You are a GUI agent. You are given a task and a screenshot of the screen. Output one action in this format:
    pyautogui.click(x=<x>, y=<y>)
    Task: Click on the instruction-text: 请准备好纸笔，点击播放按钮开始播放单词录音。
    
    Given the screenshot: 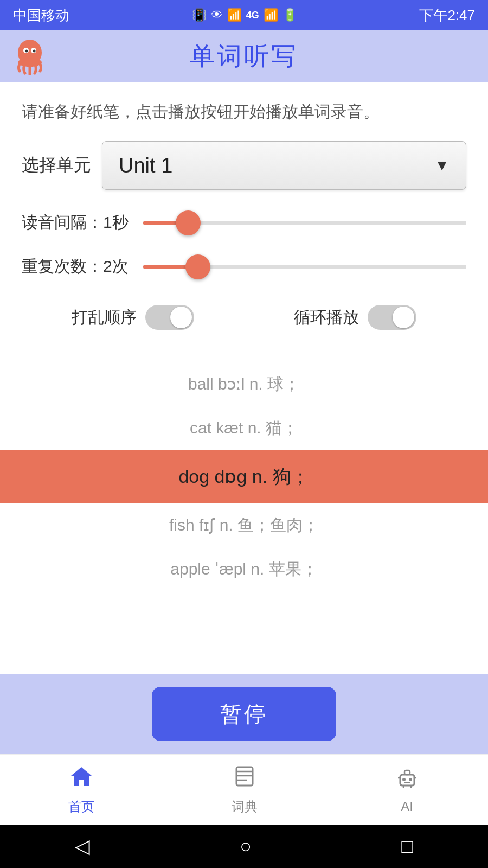 What is the action you would take?
    pyautogui.click(x=244, y=112)
    